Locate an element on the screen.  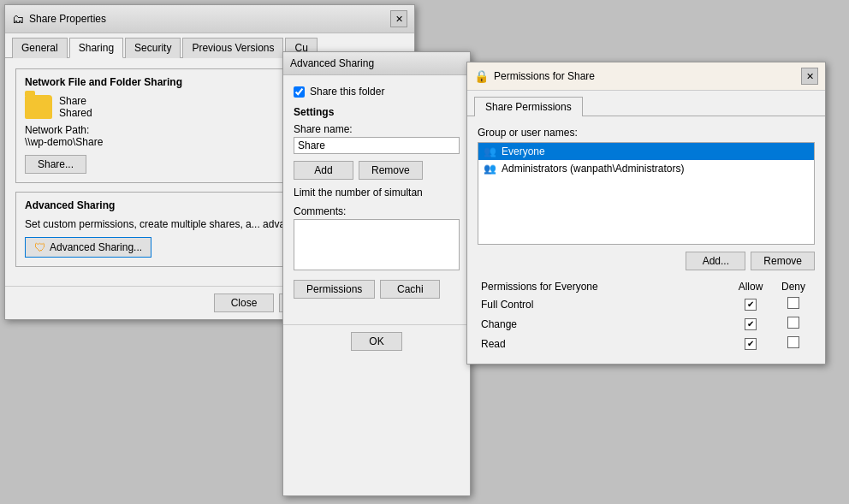
perm-fullcontrol-deny-checkbox is located at coordinates (793, 303).